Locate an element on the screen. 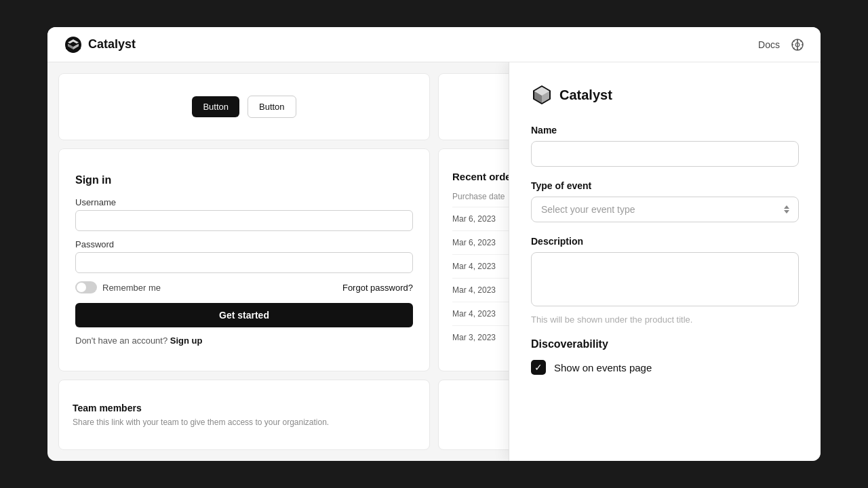  checkmark-icon: ✓ is located at coordinates (538, 367).